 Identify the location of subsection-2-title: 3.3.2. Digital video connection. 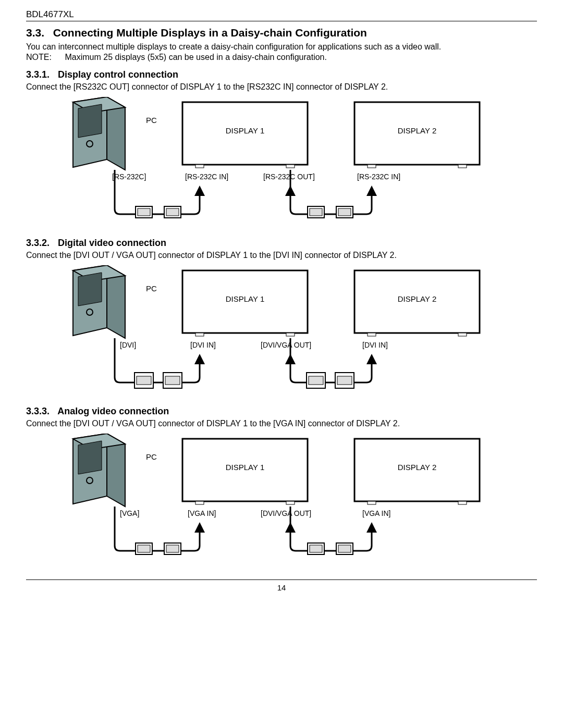
(282, 243).